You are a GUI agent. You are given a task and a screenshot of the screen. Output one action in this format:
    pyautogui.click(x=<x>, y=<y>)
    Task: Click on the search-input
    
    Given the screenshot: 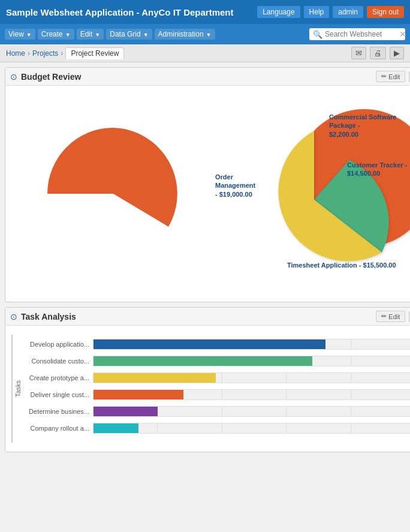 What is the action you would take?
    pyautogui.click(x=361, y=34)
    